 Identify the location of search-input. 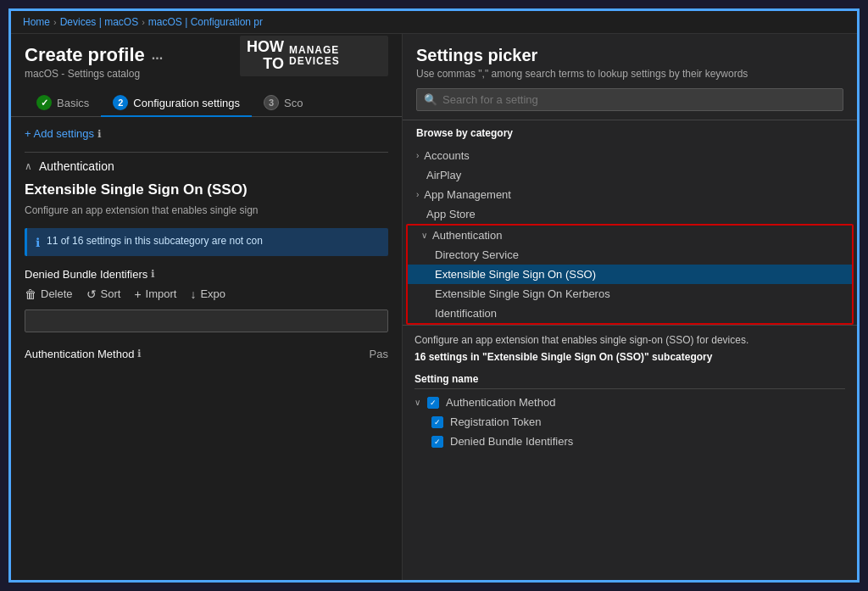
(639, 100).